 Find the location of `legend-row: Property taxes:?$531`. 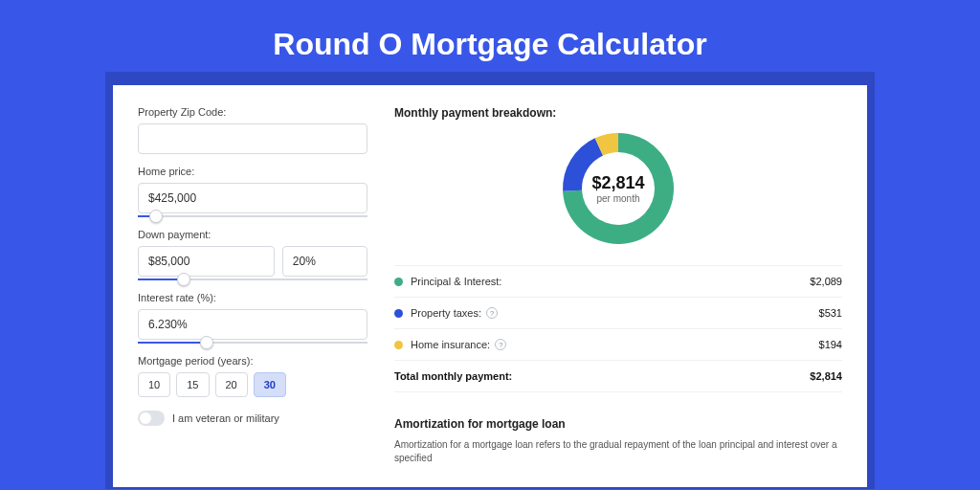

legend-row: Property taxes:?$531 is located at coordinates (618, 314).